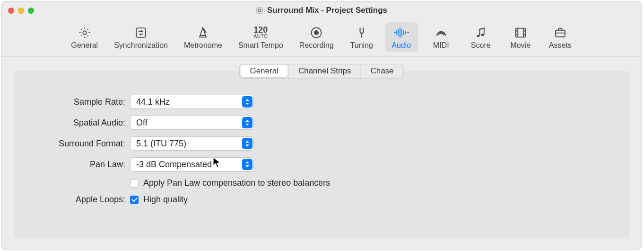 This screenshot has width=644, height=252. What do you see at coordinates (81, 165) in the screenshot?
I see `label-pan-law: Pan Law:` at bounding box center [81, 165].